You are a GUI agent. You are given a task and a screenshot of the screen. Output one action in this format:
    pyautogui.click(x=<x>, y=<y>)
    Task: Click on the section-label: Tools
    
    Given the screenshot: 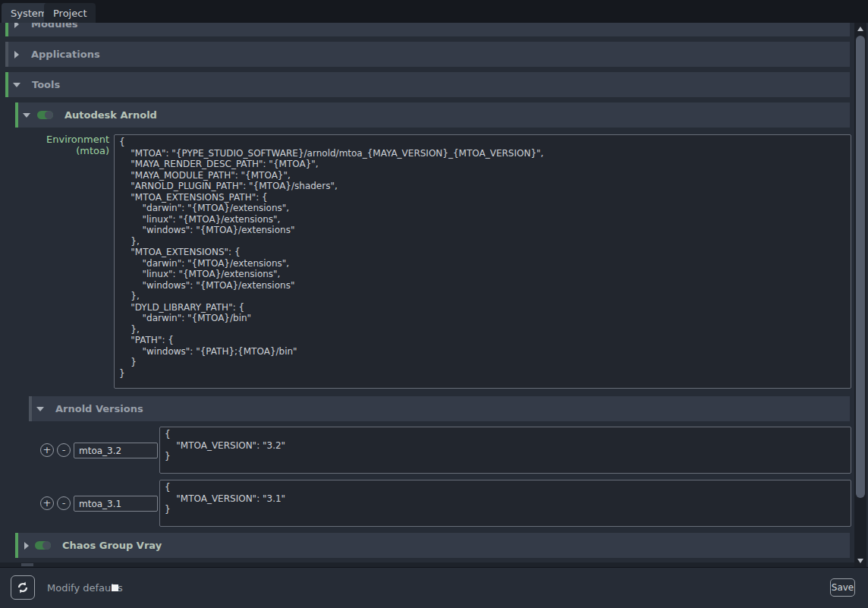 What is the action you would take?
    pyautogui.click(x=46, y=85)
    